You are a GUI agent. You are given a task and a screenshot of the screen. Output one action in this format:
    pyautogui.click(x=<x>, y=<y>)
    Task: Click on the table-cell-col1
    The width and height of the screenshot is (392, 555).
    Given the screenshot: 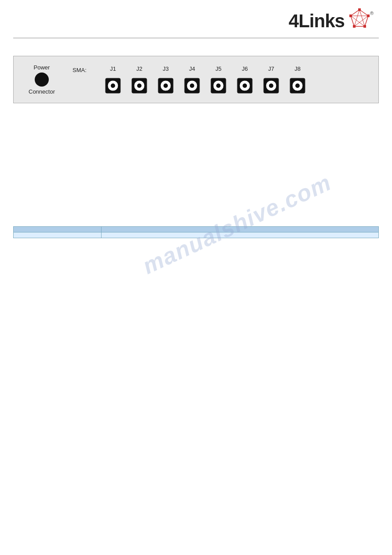 What is the action you would take?
    pyautogui.click(x=58, y=236)
    